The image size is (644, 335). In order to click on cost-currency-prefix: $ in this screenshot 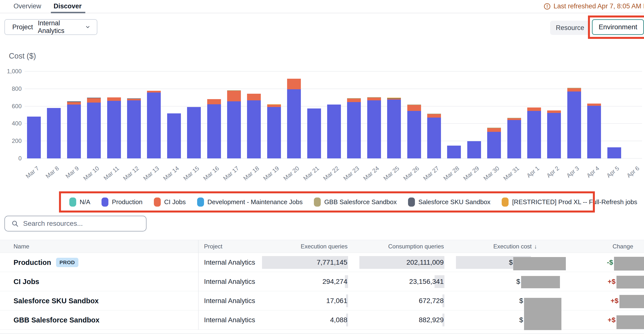, I will do `click(511, 262)`.